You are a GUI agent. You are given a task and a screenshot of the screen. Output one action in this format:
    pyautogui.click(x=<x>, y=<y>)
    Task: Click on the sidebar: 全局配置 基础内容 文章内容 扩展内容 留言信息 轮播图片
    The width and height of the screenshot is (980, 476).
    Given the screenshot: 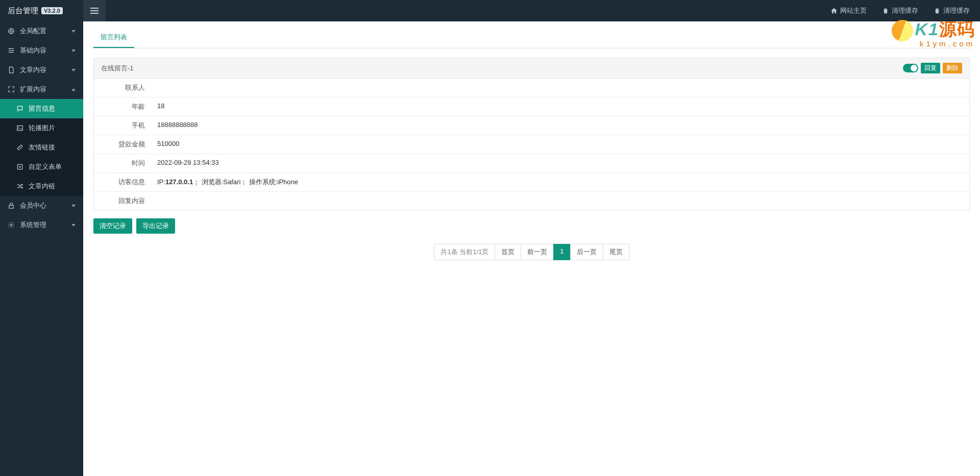 What is the action you would take?
    pyautogui.click(x=42, y=249)
    